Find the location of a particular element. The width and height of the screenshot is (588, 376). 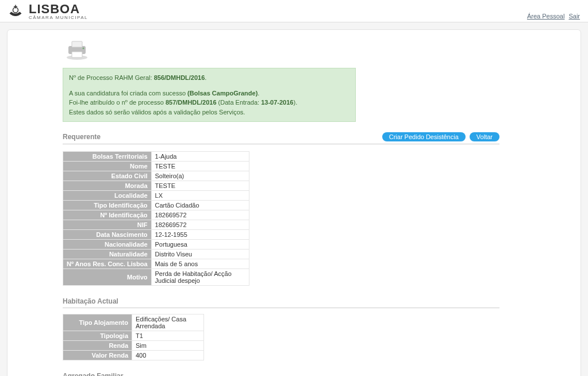

alert-line4: Estes dados só serão válidos após a vali… is located at coordinates (209, 113).